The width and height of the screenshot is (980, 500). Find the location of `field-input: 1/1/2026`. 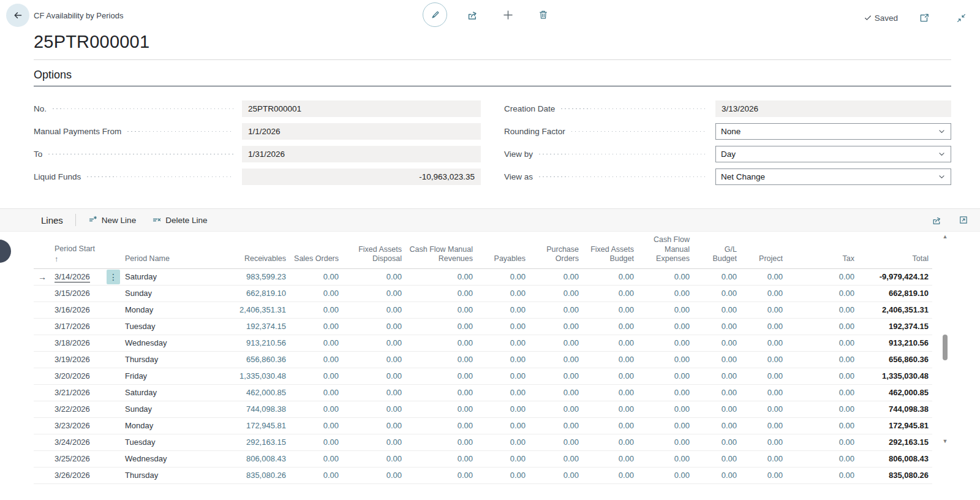

field-input: 1/1/2026 is located at coordinates (361, 131).